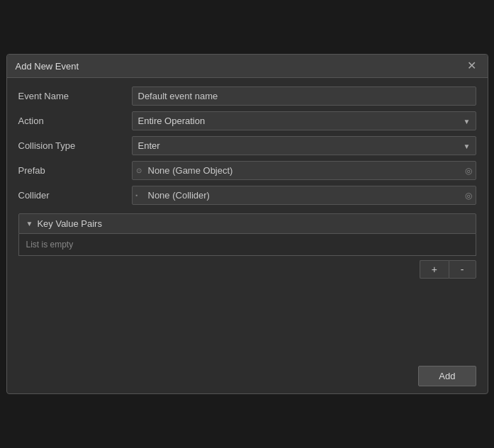 The height and width of the screenshot is (448, 494). What do you see at coordinates (247, 121) in the screenshot?
I see `action-row: Action Entire Operation On Enter On Exit…` at bounding box center [247, 121].